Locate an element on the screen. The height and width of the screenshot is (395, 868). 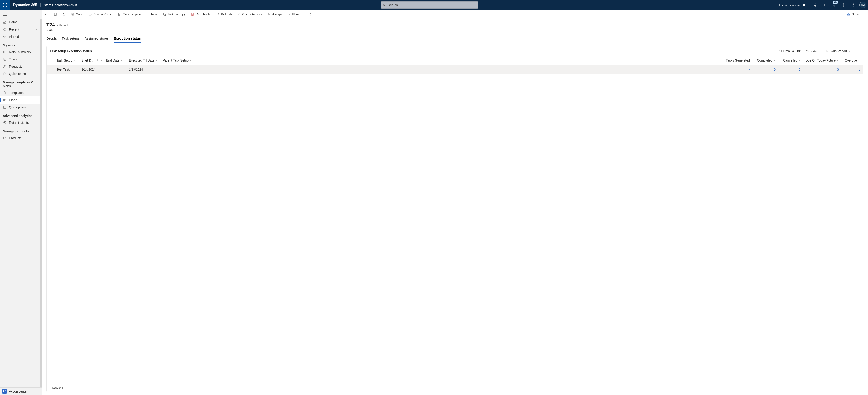
share-button: Share is located at coordinates (856, 15).